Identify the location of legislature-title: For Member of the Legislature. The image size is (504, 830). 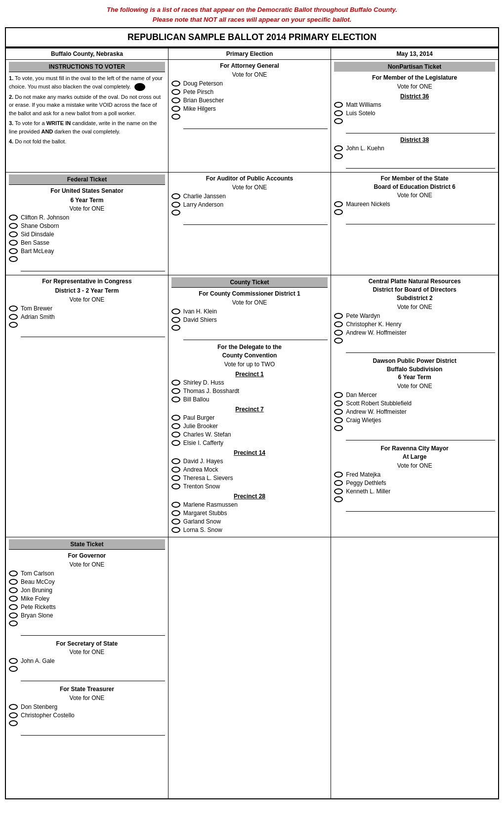
(415, 78).